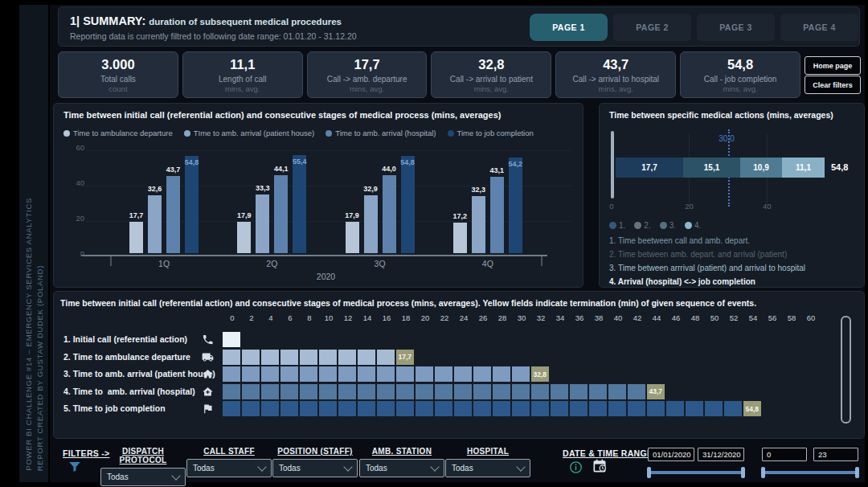 Image resolution: width=868 pixels, height=487 pixels. What do you see at coordinates (721, 455) in the screenshot?
I see `date-to-input` at bounding box center [721, 455].